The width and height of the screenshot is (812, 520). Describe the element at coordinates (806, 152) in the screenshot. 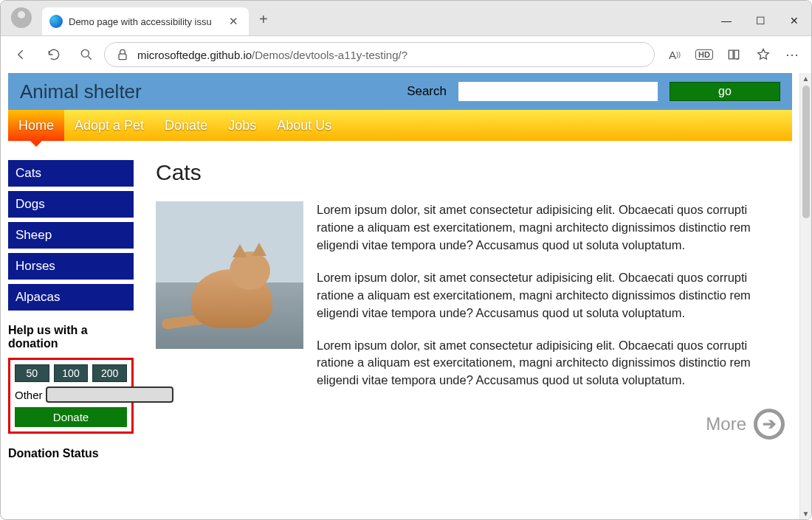

I see `scroll-thumb` at that location.